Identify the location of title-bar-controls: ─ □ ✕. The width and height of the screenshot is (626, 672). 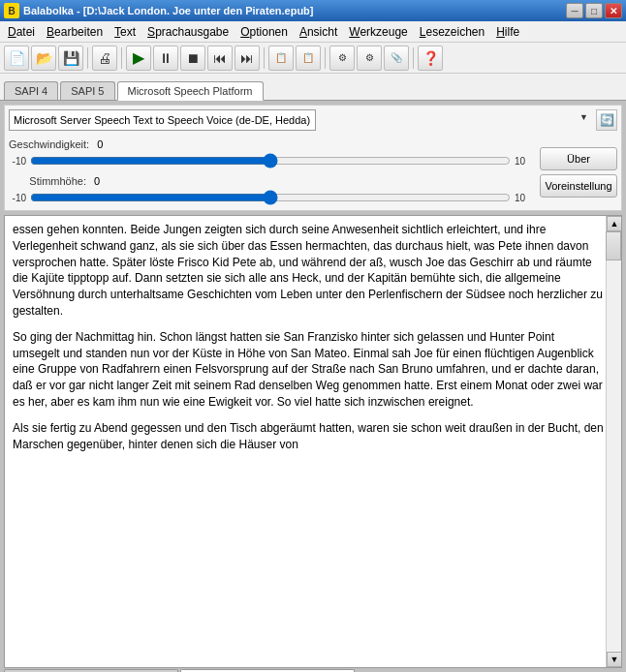
(594, 11).